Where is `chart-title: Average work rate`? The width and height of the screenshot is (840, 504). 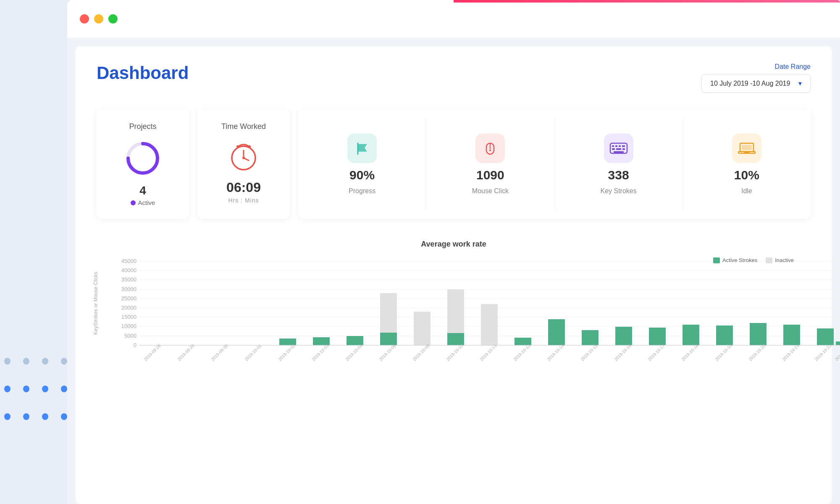 chart-title: Average work rate is located at coordinates (454, 244).